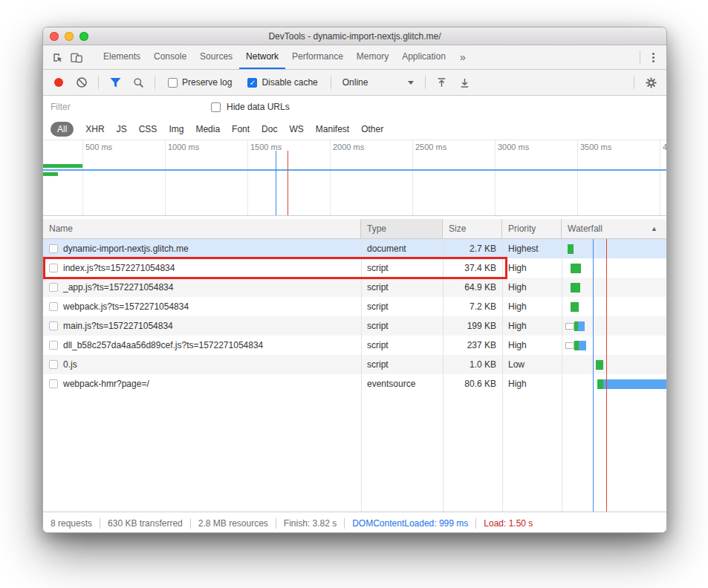 This screenshot has height=588, width=708. I want to click on import-har-icon, so click(442, 82).